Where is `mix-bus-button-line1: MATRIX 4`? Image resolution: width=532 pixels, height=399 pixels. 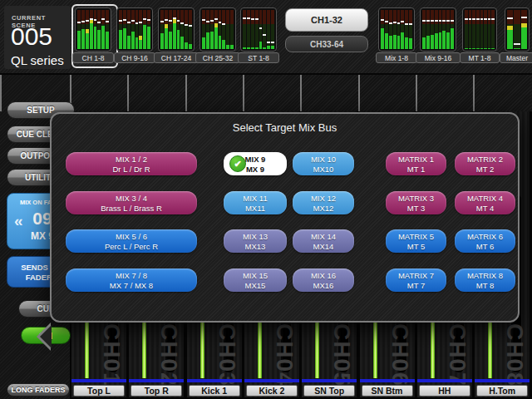 mix-bus-button-line1: MATRIX 4 is located at coordinates (485, 199).